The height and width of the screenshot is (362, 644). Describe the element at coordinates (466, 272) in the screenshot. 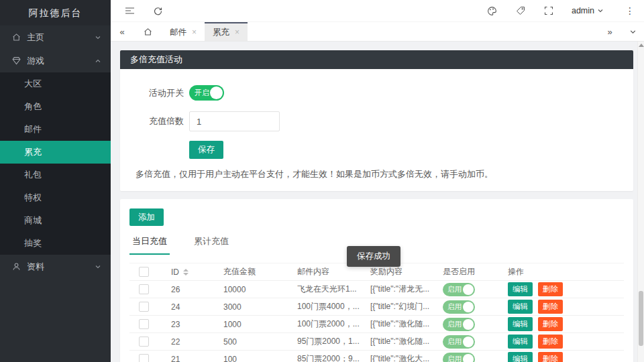

I see `col-enabled: 是否启用` at that location.